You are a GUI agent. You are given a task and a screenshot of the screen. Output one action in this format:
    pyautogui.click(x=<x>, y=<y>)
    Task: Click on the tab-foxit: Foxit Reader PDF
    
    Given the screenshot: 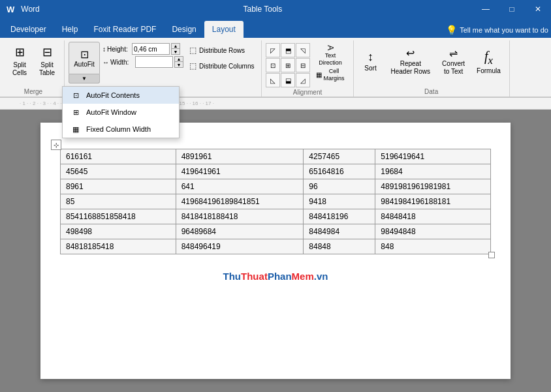 What is the action you would take?
    pyautogui.click(x=125, y=29)
    